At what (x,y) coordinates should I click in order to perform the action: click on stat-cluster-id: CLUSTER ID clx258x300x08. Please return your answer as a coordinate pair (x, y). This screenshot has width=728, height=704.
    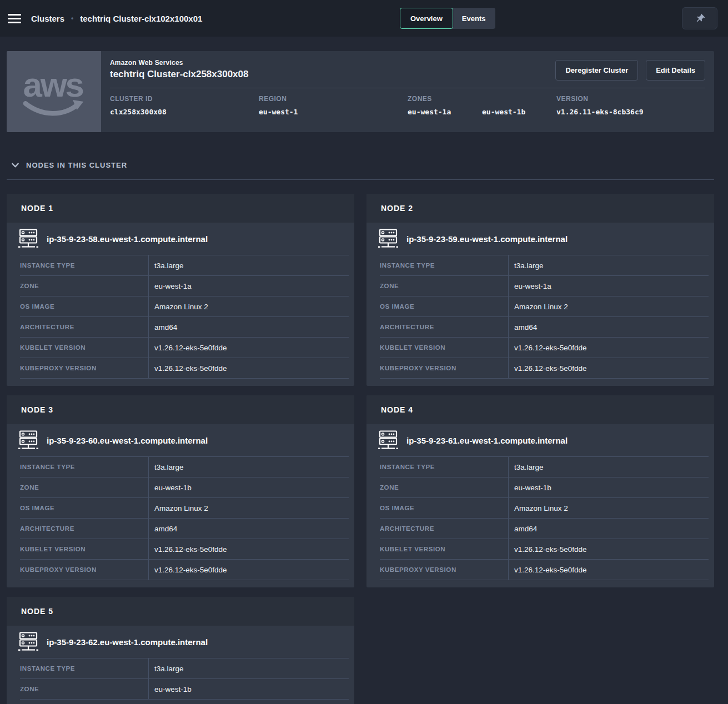
    Looking at the image, I should click on (184, 105).